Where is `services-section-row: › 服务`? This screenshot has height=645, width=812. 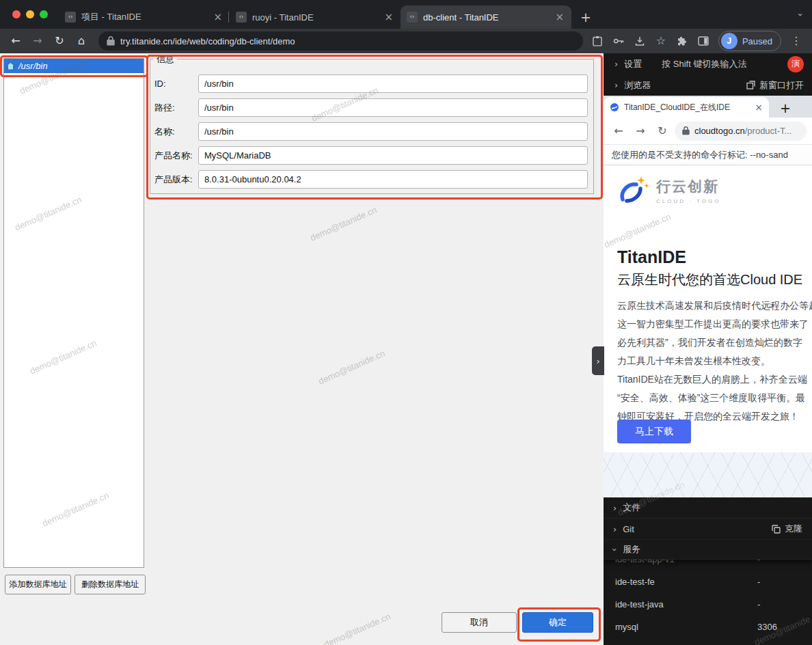 services-section-row: › 服务 is located at coordinates (708, 549).